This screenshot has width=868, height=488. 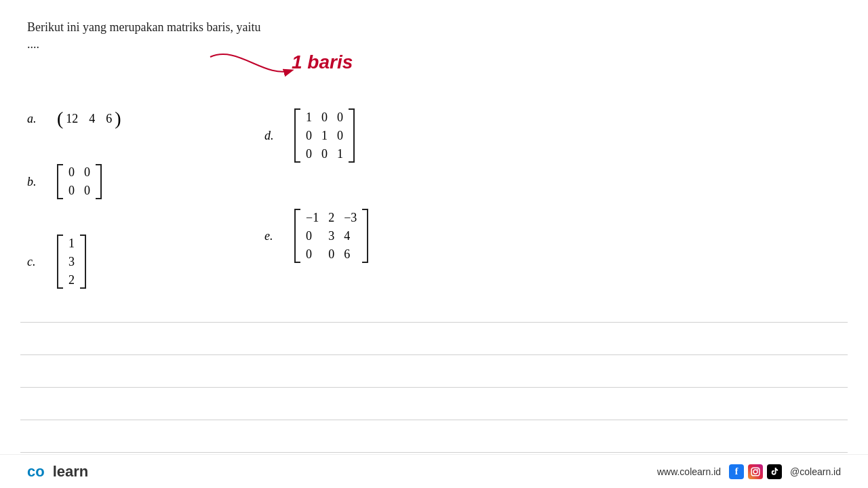 I want to click on option-b: b. 0 0 0 0, so click(x=119, y=182).